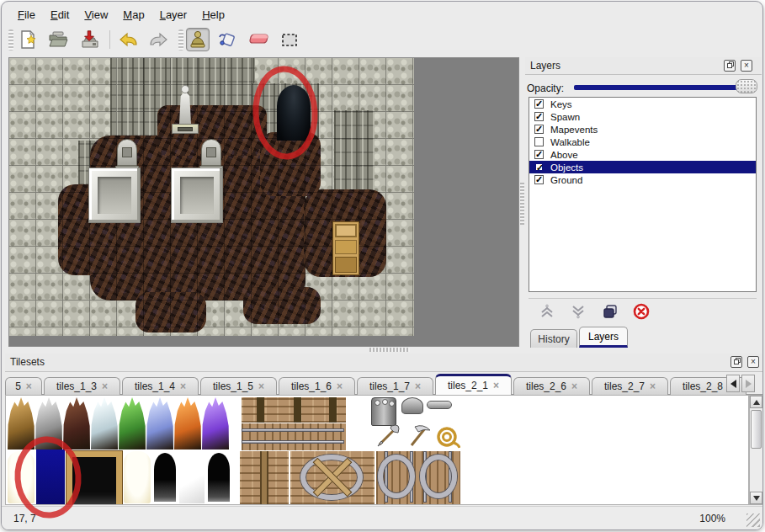 The image size is (765, 532). I want to click on redo-button, so click(158, 40).